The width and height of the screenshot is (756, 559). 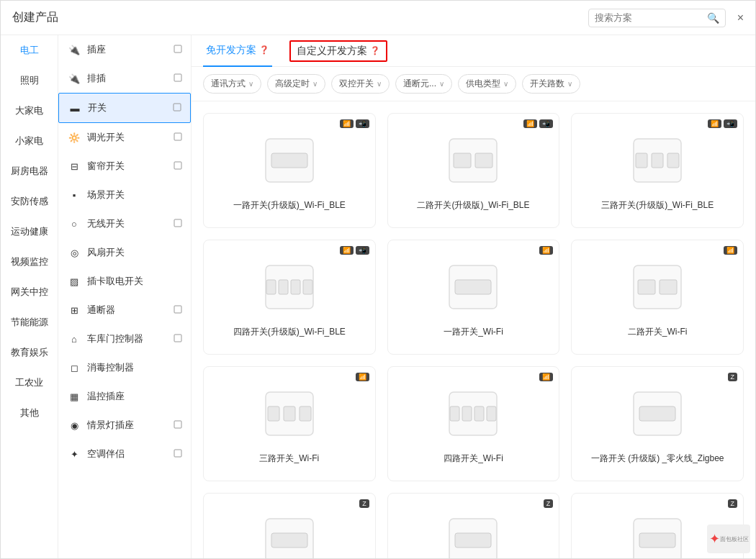 I want to click on sidebar-mid-item-wireless: ○无线开关, so click(x=125, y=224).